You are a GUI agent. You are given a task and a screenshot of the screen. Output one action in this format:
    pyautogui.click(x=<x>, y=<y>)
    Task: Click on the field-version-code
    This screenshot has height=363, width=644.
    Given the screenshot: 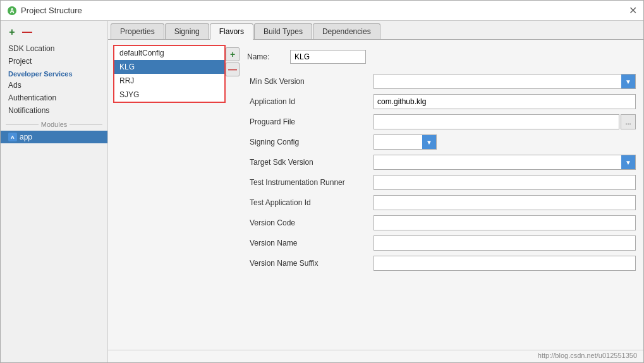 What is the action you would take?
    pyautogui.click(x=504, y=223)
    